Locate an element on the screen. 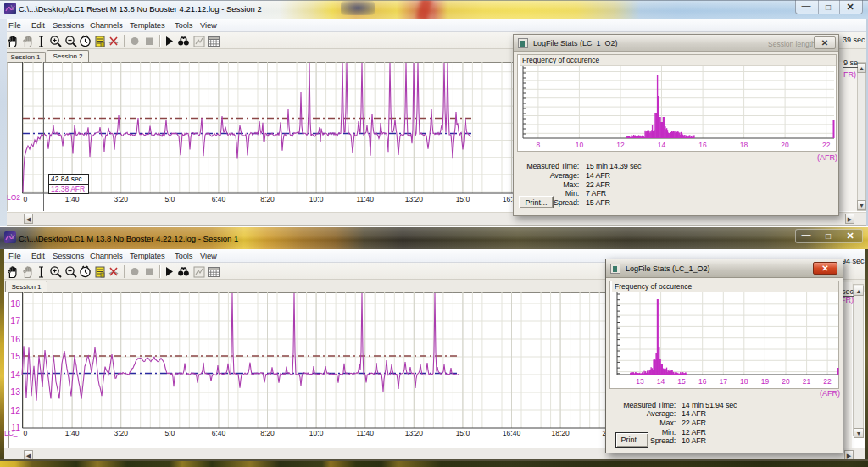  svg-text: 10 is located at coordinates (580, 145).